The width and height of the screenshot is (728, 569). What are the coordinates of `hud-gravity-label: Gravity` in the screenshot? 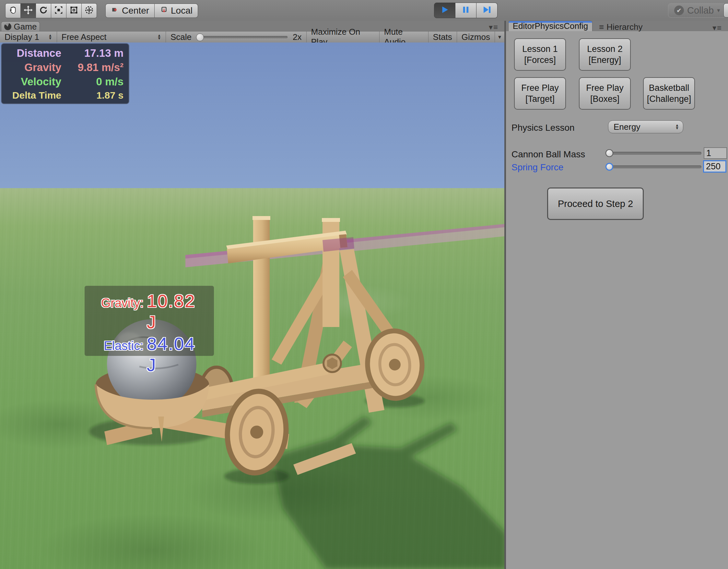 It's located at (34, 67).